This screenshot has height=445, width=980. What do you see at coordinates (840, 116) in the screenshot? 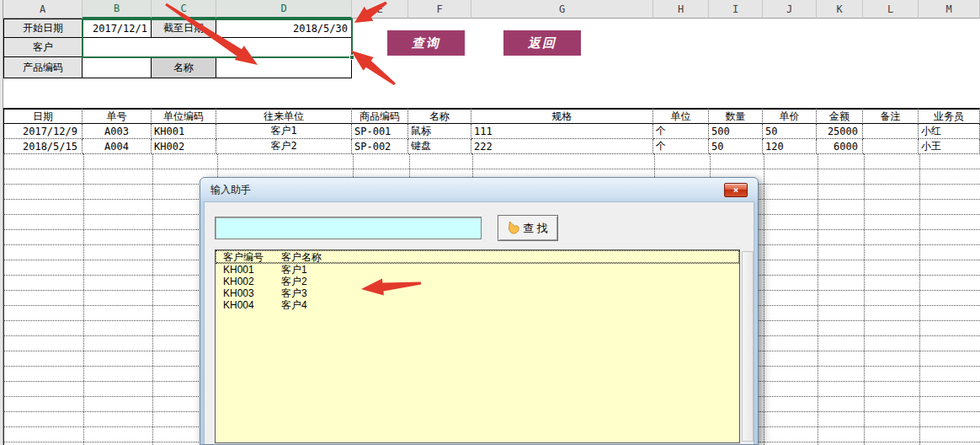
I see `table-header-cell: 金额` at bounding box center [840, 116].